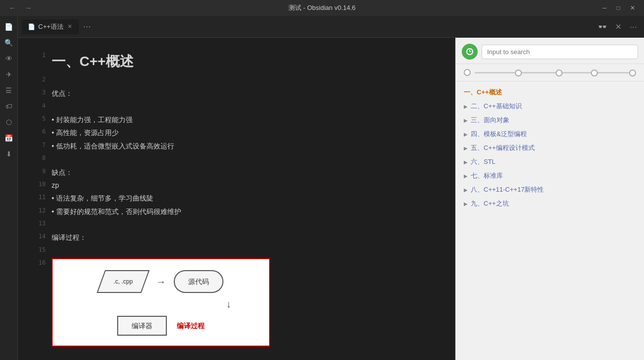 The width and height of the screenshot is (644, 360). I want to click on outline-label-8: 九、C++之坑, so click(553, 204).